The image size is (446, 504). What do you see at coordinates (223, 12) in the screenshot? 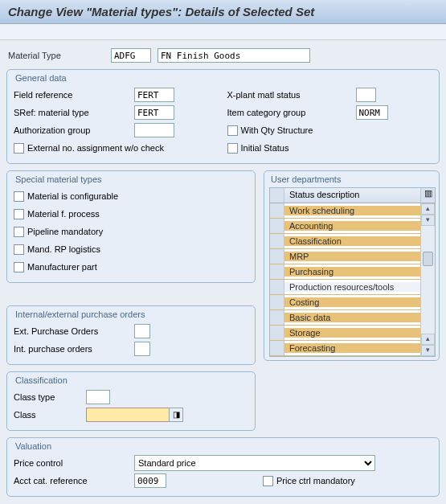
I see `page-title: Change View "Material types": Details of…` at bounding box center [223, 12].